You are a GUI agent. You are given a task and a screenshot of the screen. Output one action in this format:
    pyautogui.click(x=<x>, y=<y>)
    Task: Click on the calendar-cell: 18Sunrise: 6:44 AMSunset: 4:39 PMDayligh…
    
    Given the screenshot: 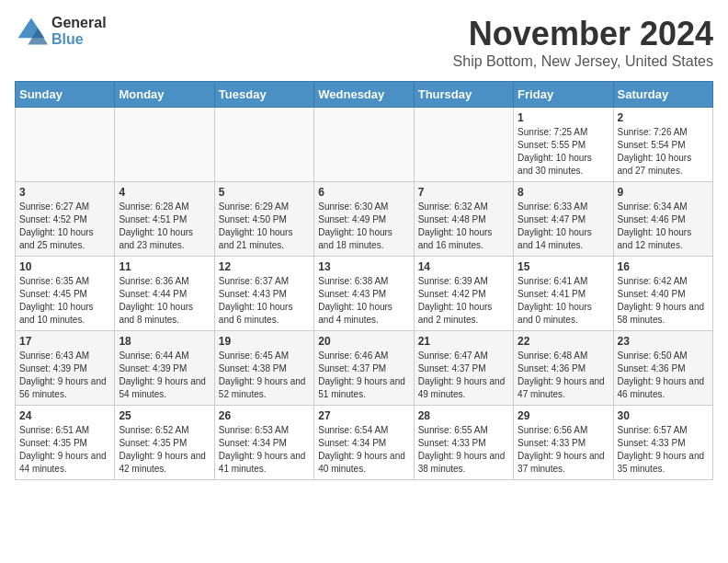 What is the action you would take?
    pyautogui.click(x=165, y=368)
    